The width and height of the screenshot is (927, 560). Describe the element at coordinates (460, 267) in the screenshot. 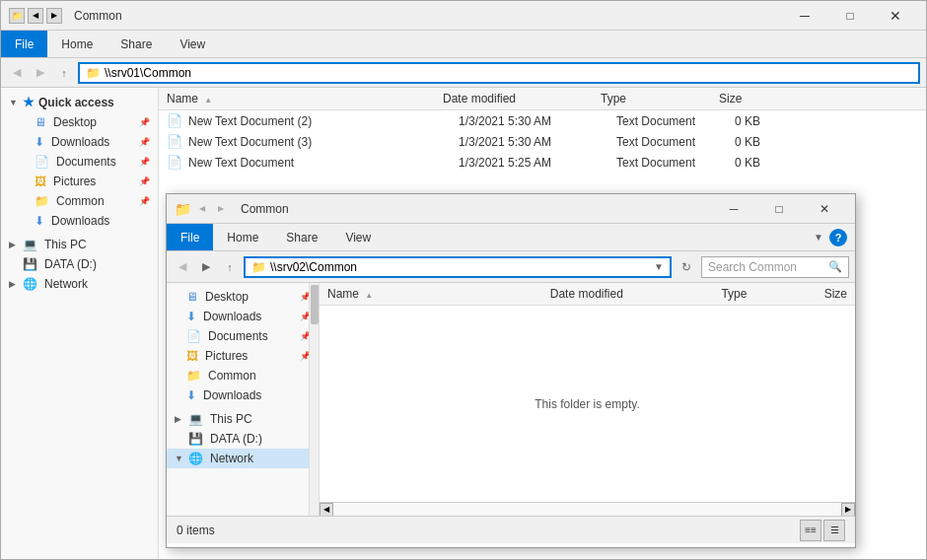

I see `win2-path-text: \\srv02\Common` at that location.